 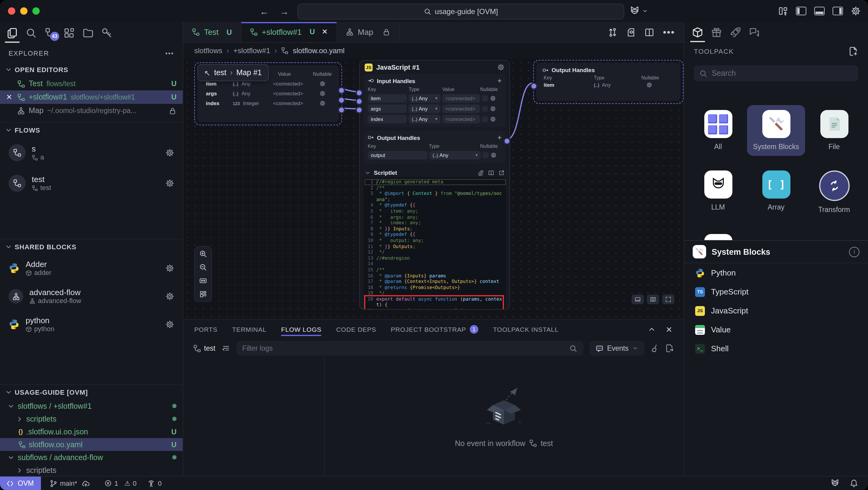 What do you see at coordinates (435, 229) in the screenshot?
I see `code-line-8: 8 * }} Inputs;` at bounding box center [435, 229].